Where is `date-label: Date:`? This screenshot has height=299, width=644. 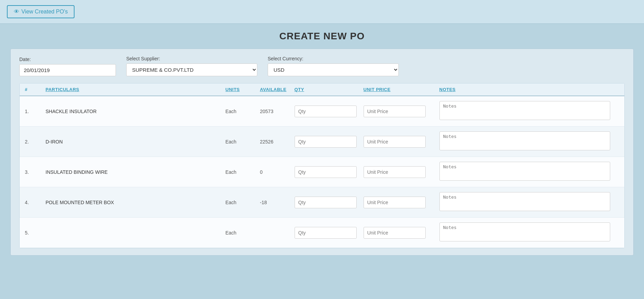
date-label: Date: is located at coordinates (68, 59).